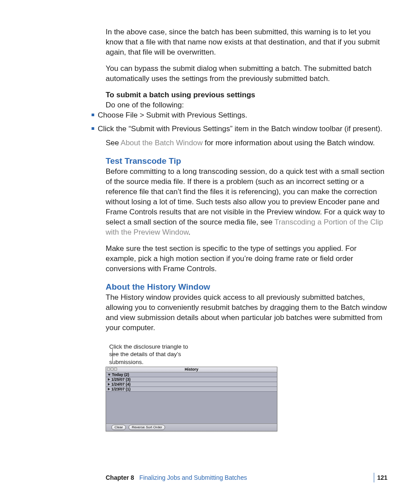  Describe the element at coordinates (247, 74) in the screenshot. I see `paragraph: You can bypass the submit dialog when su…` at that location.